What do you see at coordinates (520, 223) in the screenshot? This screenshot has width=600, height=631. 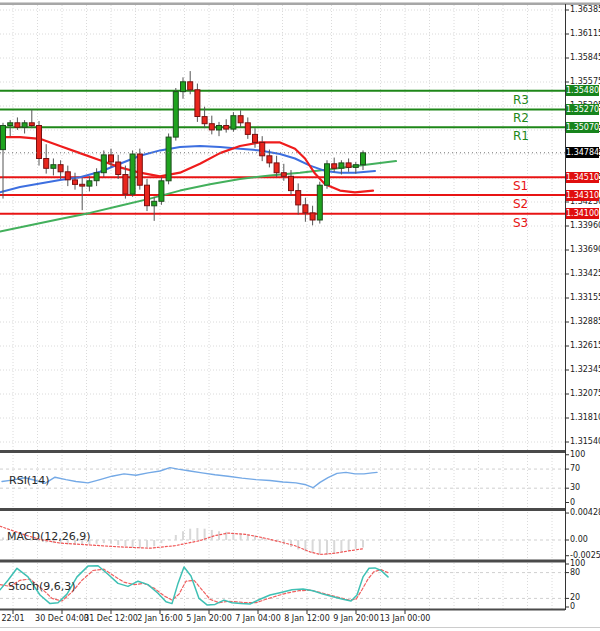 I see `support-label-s3: S3` at bounding box center [520, 223].